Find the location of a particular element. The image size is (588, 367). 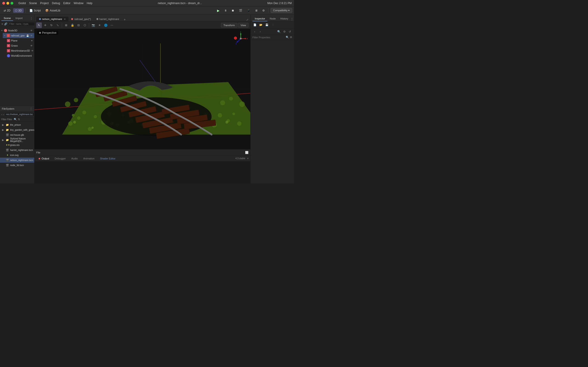

tab-node: Node is located at coordinates (273, 19).